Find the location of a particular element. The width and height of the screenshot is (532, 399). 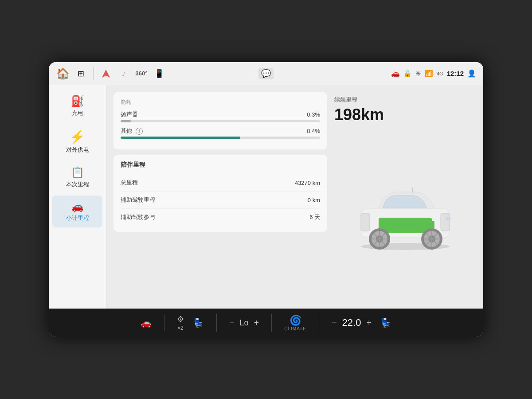

lock-icon: 🔒 is located at coordinates (408, 74).